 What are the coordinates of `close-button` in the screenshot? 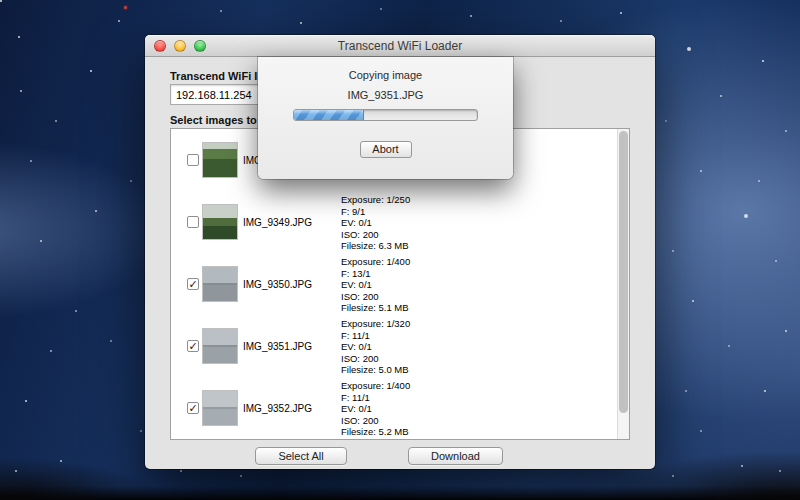 It's located at (160, 46).